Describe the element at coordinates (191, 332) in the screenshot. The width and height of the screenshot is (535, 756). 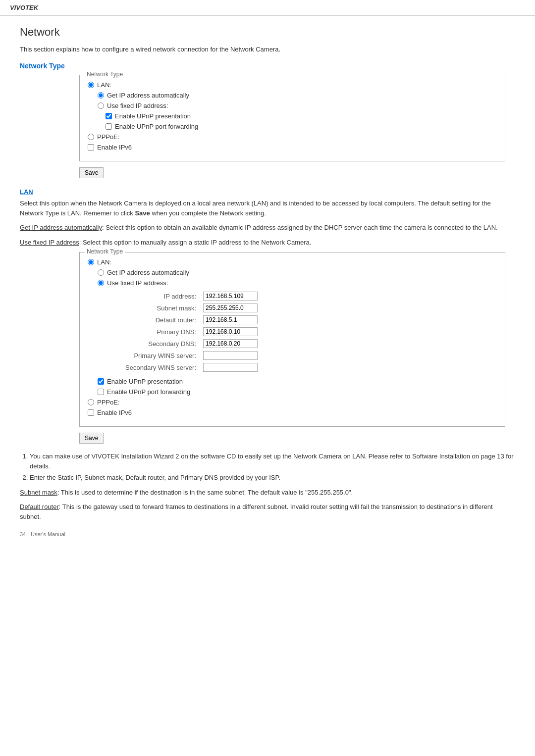
I see `primary-dns-row: Primary DNS:` at that location.